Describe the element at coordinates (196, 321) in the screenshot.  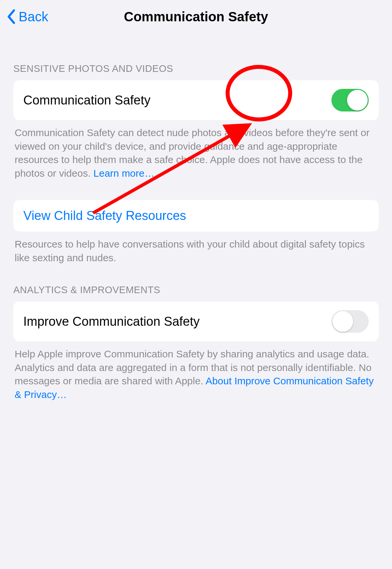
I see `improve-communication-safety-row: Improve Communication Safety` at that location.